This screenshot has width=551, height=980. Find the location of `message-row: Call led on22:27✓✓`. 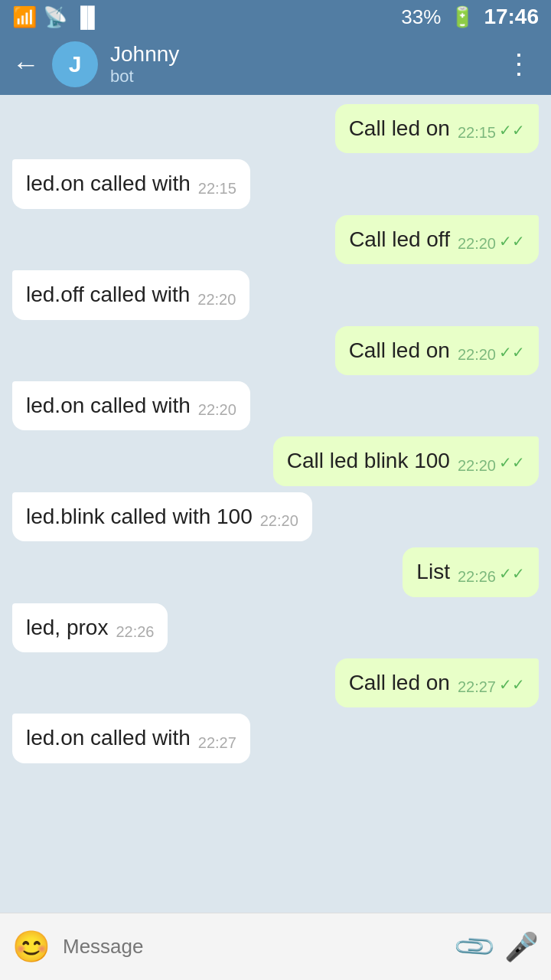

message-row: Call led on22:27✓✓ is located at coordinates (276, 683).